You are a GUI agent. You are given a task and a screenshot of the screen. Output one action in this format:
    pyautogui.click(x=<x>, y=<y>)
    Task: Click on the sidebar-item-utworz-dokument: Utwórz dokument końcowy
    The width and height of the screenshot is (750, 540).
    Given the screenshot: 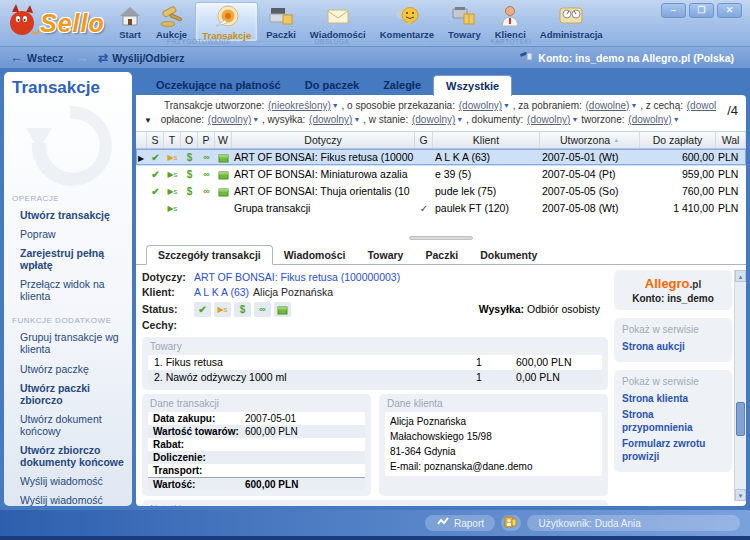 What is the action you would take?
    pyautogui.click(x=72, y=425)
    